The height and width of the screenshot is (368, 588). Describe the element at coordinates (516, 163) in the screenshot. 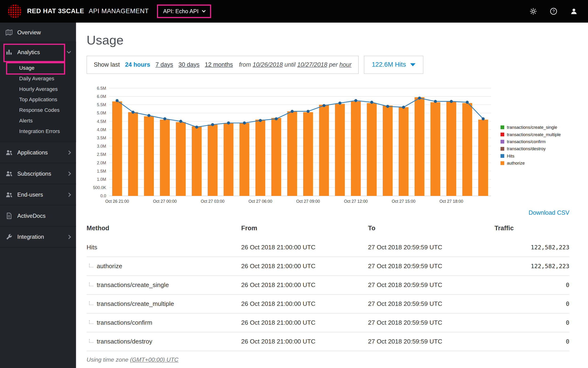

I see `legend-label: authorize` at that location.